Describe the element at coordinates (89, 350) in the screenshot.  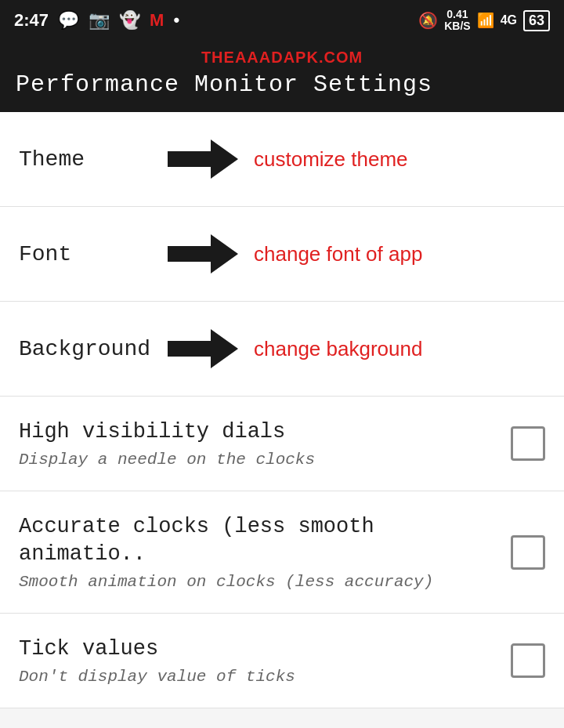
I see `background-label: Background` at that location.